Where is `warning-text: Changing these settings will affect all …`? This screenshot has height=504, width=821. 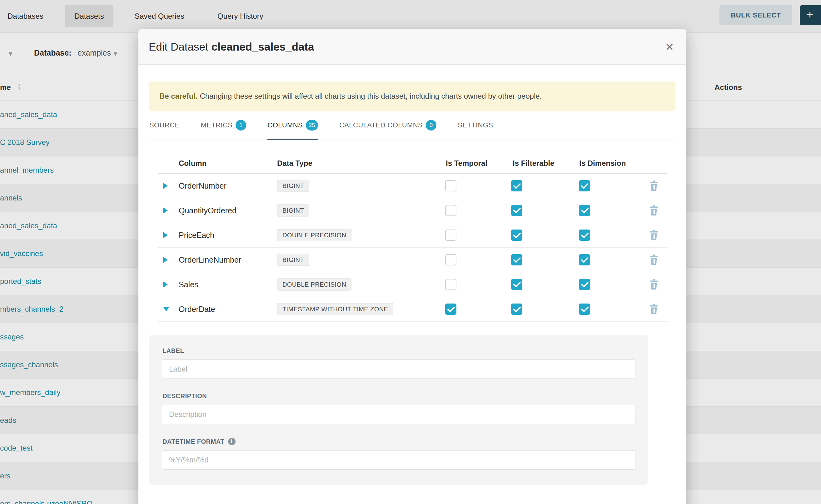 warning-text: Changing these settings will affect all … is located at coordinates (370, 96).